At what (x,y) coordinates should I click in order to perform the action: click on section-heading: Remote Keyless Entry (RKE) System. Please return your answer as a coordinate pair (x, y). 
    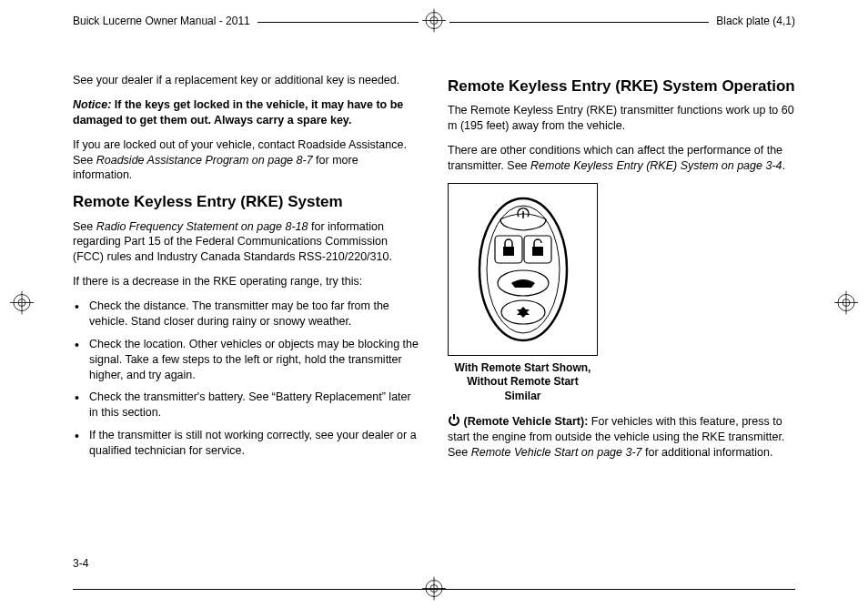
    Looking at the image, I should click on (247, 202).